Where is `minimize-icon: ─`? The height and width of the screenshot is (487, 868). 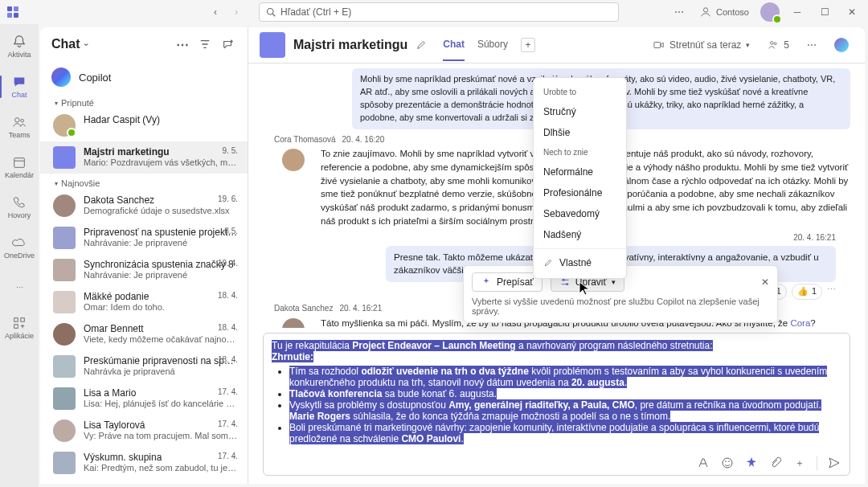
minimize-icon: ─ is located at coordinates (797, 12).